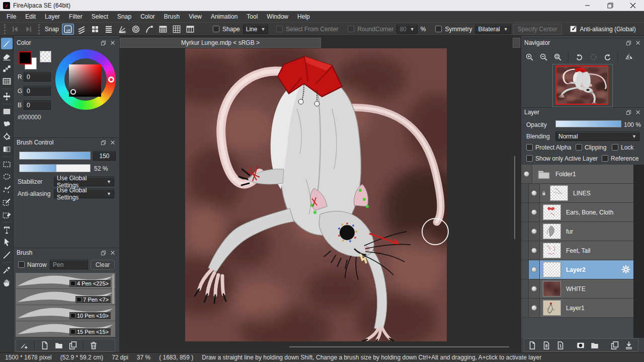  Describe the element at coordinates (177, 29) in the screenshot. I see `snap-grid-button` at that location.